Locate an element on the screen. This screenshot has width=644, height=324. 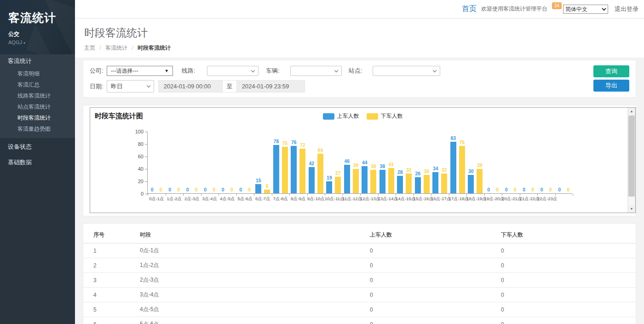
date-end-input: 2024-01-09 23:59 is located at coordinates (270, 87).